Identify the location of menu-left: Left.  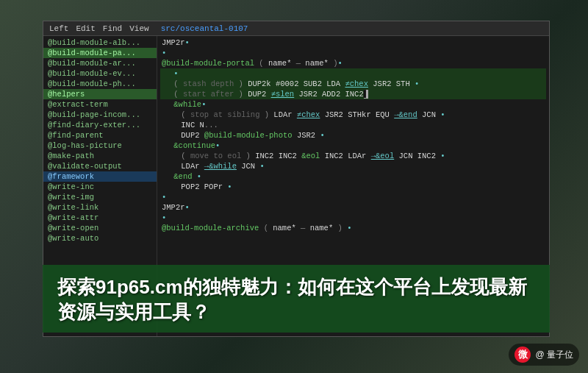
(59, 29).